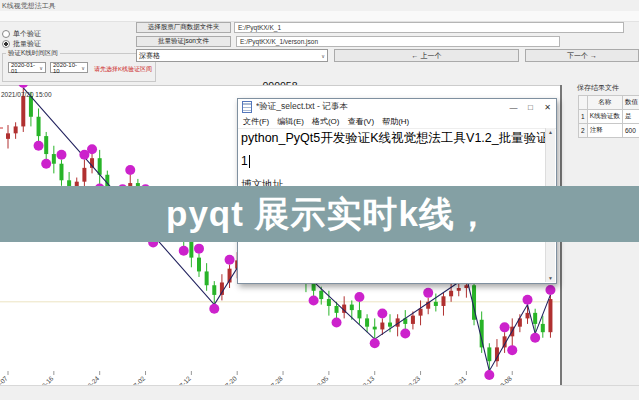 The height and width of the screenshot is (400, 639). What do you see at coordinates (630, 131) in the screenshot?
I see `cell-value: 600` at bounding box center [630, 131].